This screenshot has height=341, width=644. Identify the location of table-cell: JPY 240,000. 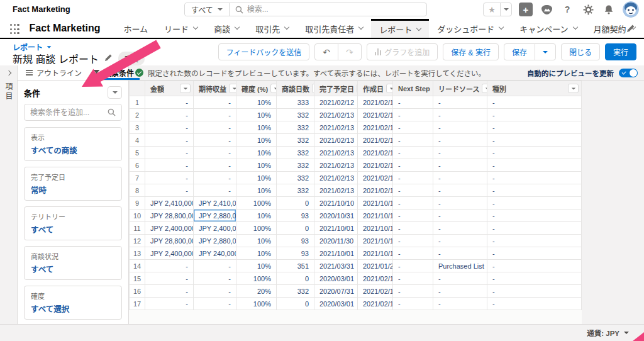
(215, 254).